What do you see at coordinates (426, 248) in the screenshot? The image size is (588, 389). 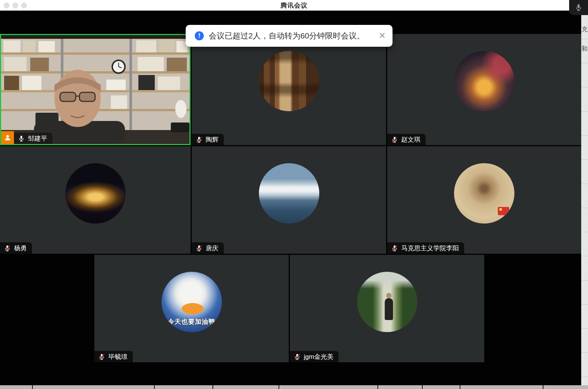 I see `participant-name-tag: 马克思主义学院李阳` at bounding box center [426, 248].